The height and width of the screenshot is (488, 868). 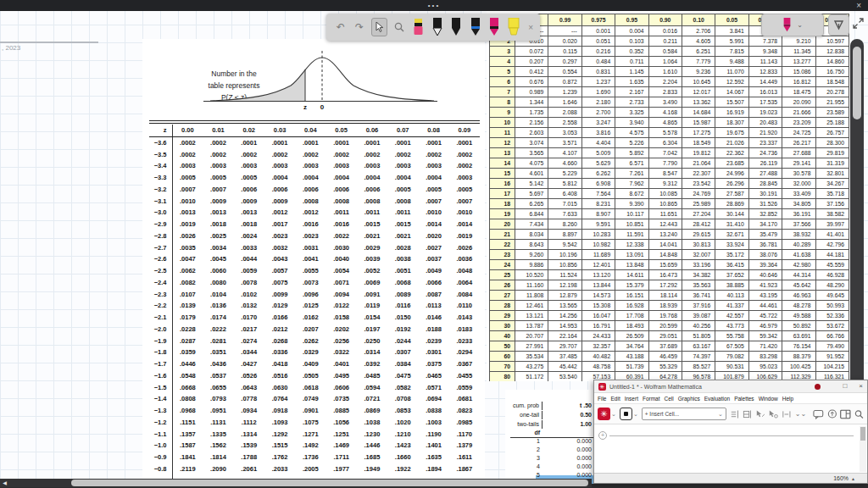 I want to click on pointer-icon, so click(x=380, y=27).